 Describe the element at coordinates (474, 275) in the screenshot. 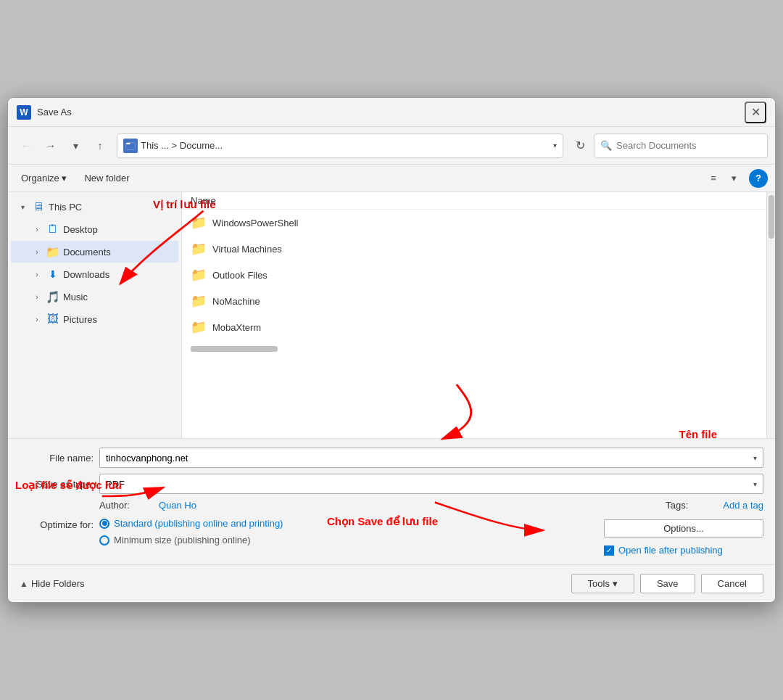

I see `file-item-outlook-files: 📁 Outlook Files` at that location.